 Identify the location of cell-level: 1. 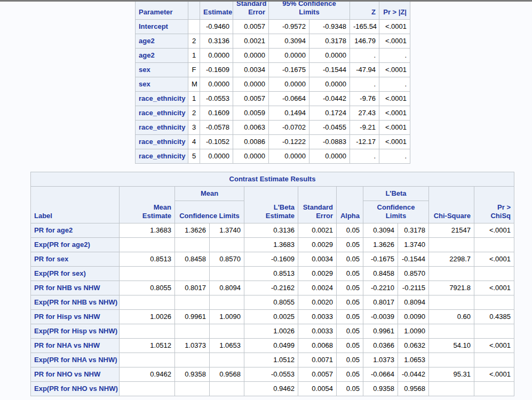
(194, 99).